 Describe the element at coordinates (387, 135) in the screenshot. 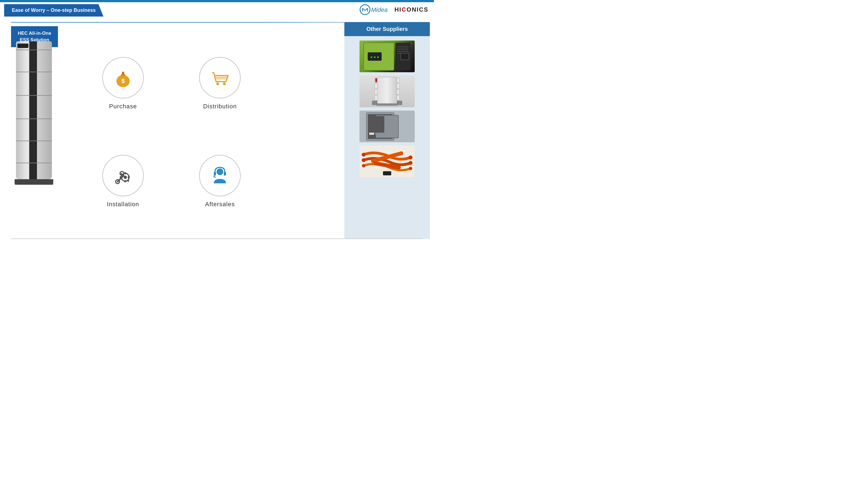

I see `suppliers-images: ◼ ◼ ◼` at that location.